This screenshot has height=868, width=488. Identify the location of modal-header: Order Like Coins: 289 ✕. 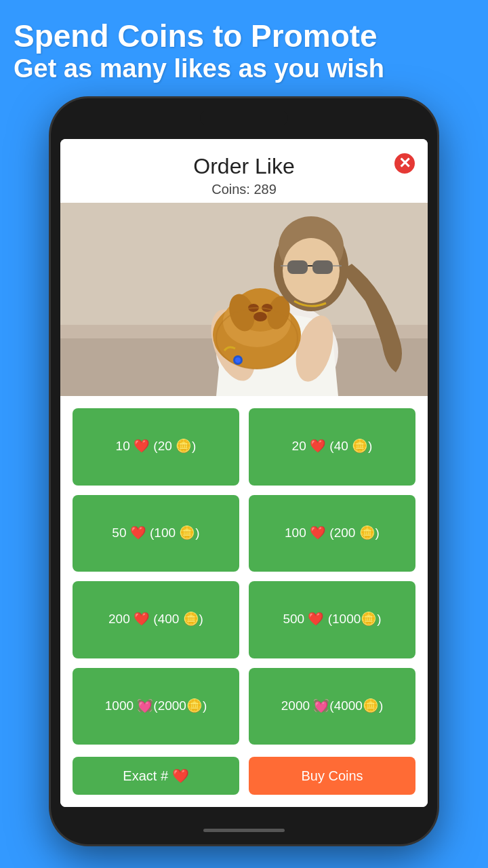
(244, 171).